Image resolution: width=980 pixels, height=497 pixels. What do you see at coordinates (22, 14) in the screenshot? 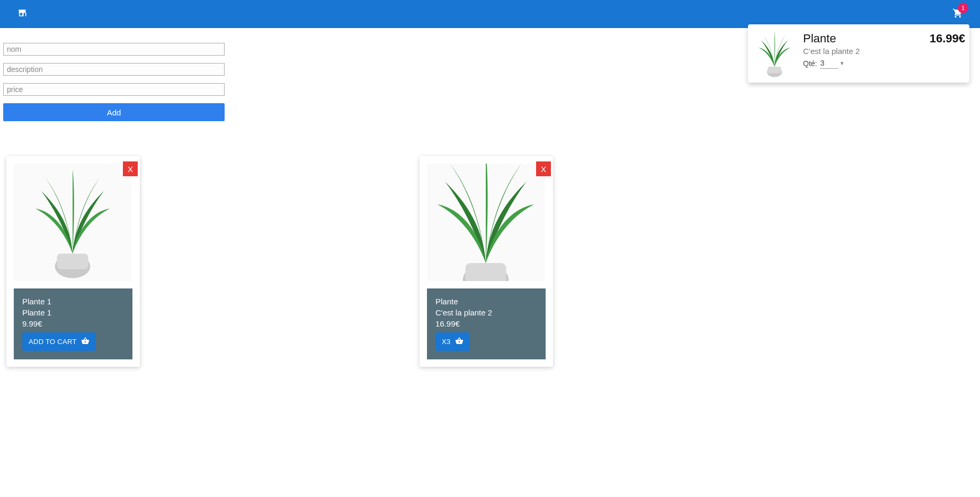
I see `store-icon` at bounding box center [22, 14].